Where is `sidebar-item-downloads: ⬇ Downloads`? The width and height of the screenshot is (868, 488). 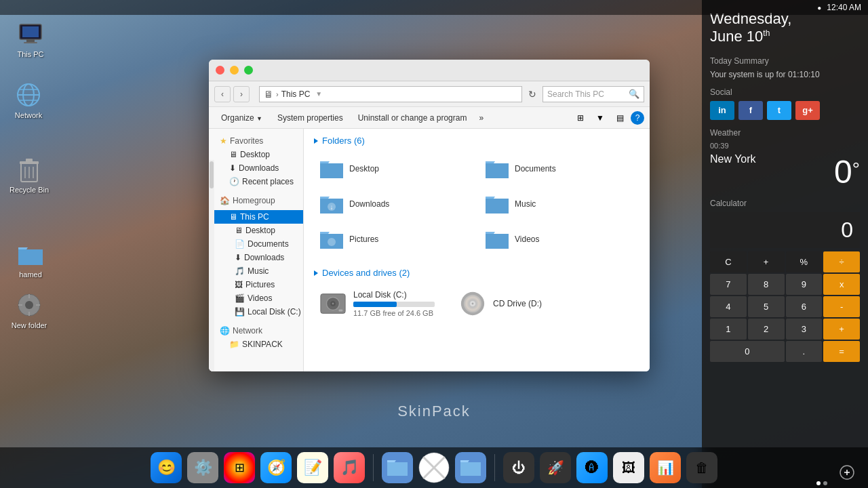 sidebar-item-downloads: ⬇ Downloads is located at coordinates (259, 168).